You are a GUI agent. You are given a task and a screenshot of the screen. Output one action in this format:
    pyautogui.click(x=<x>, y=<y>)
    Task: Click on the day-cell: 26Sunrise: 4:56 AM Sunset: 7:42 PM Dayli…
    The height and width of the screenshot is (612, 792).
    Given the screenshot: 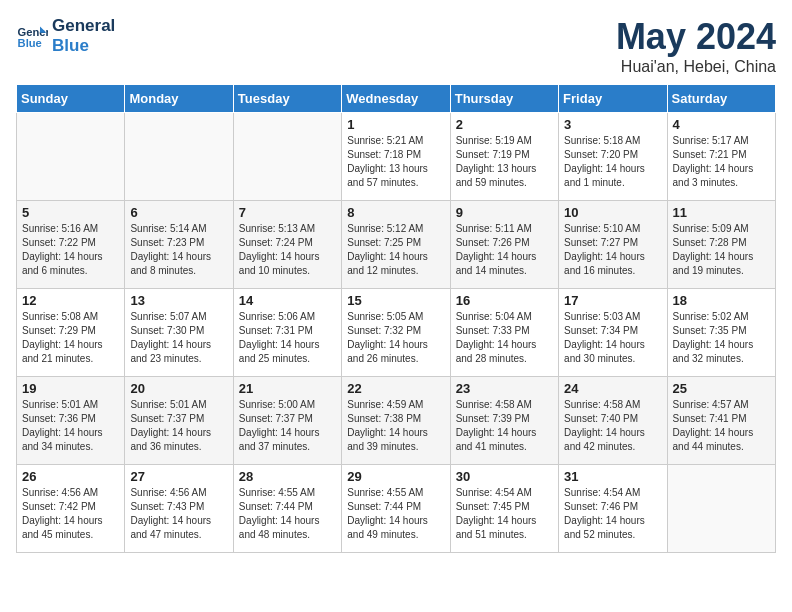 What is the action you would take?
    pyautogui.click(x=71, y=509)
    